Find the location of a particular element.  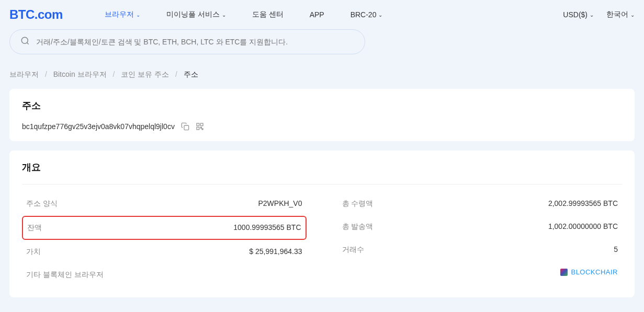

value: 1000.99993565 BTC is located at coordinates (267, 228).